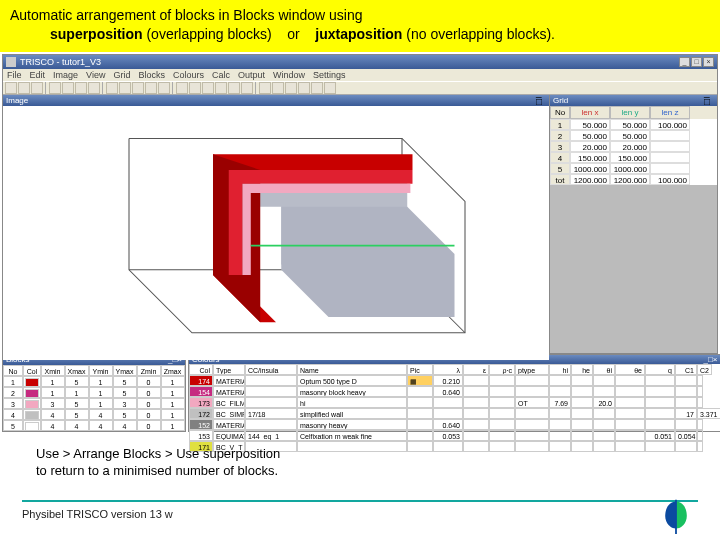  What do you see at coordinates (94, 426) in the screenshot?
I see `table-row: 5444401` at bounding box center [94, 426].